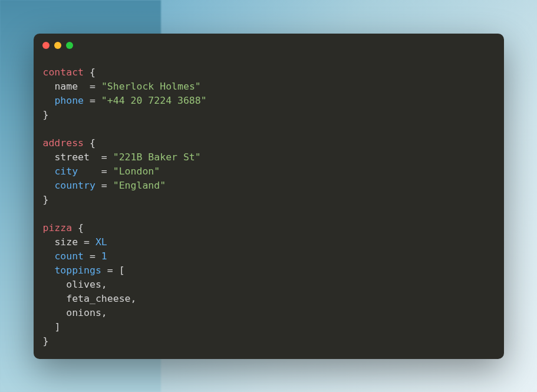  What do you see at coordinates (98, 298) in the screenshot?
I see `topping-feta: feta_cheese` at bounding box center [98, 298].